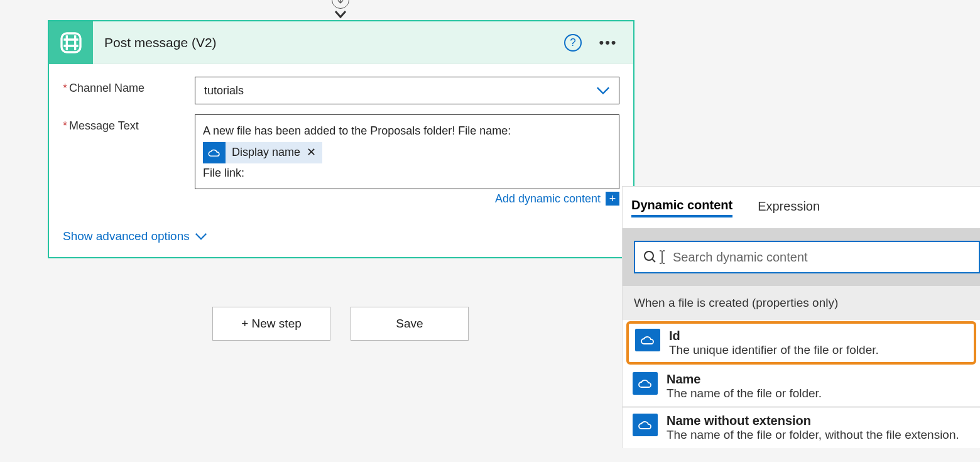 This screenshot has width=980, height=462. I want to click on message-text-line1: A new file has been added to the Proposa…, so click(357, 131).